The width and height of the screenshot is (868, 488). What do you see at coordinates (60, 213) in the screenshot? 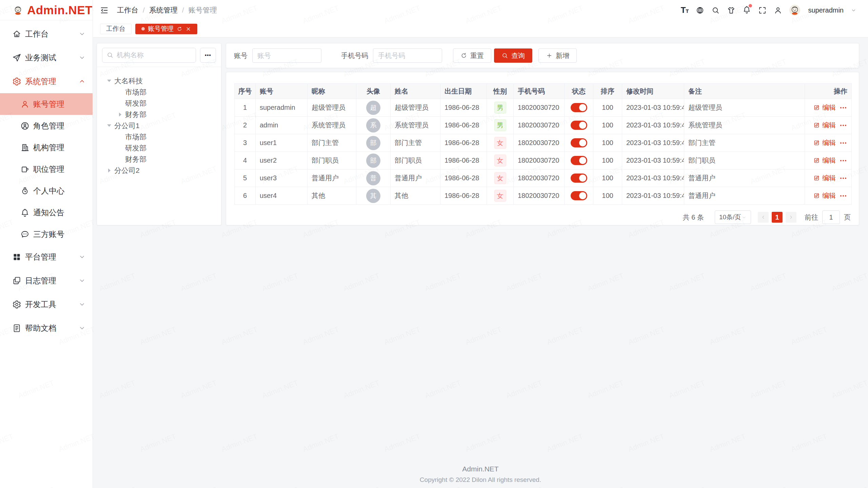
I see `sidebar-item-label: 通知公告` at bounding box center [60, 213].